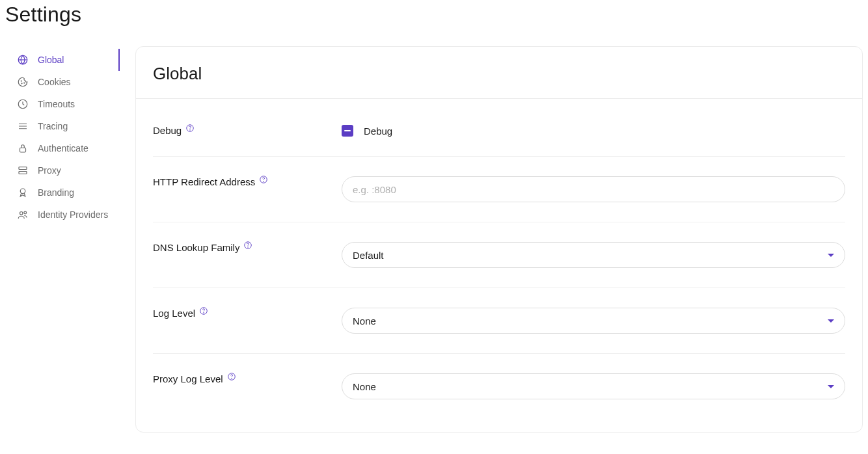 The width and height of the screenshot is (868, 454). What do you see at coordinates (499, 321) in the screenshot?
I see `field-log-level: Log Level None` at bounding box center [499, 321].